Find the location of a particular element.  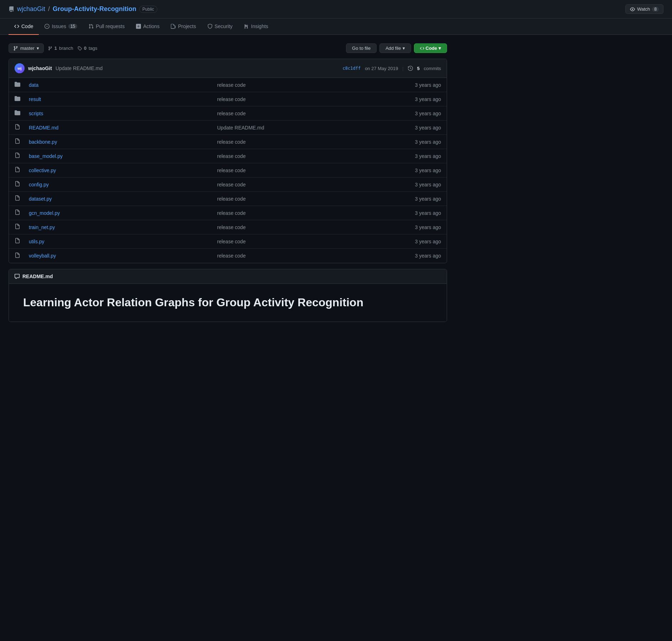

security-icon is located at coordinates (210, 26).